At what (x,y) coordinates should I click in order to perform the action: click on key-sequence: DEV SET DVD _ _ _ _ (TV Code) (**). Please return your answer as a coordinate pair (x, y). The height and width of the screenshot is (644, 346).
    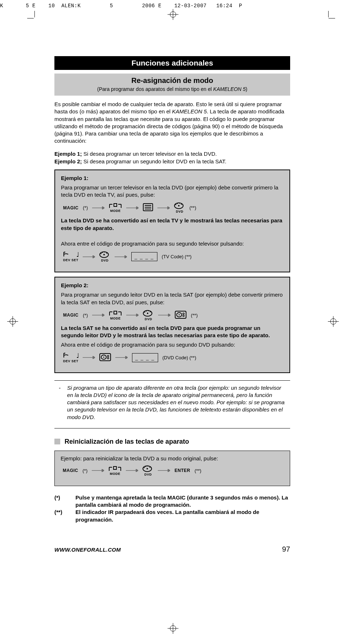
    Looking at the image, I should click on (173, 256).